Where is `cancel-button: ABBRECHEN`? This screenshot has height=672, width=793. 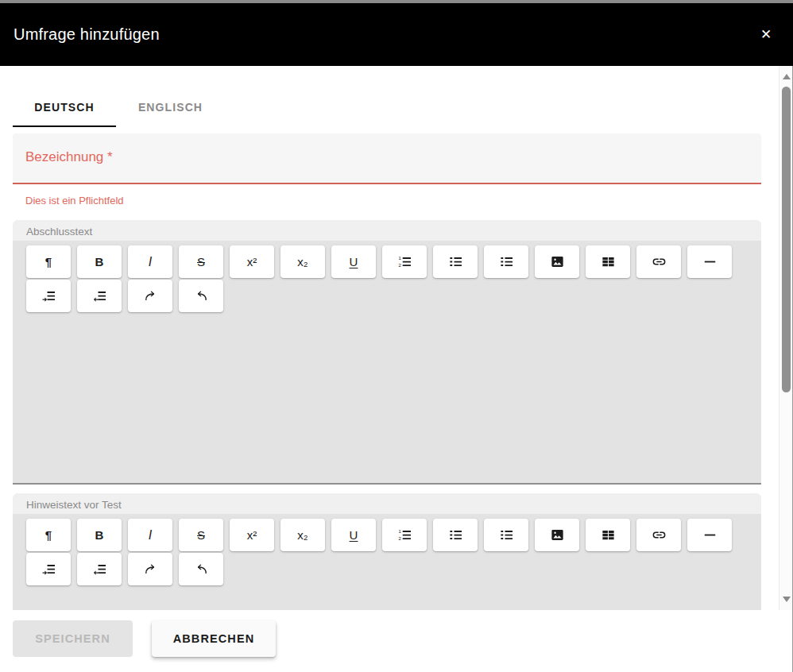
cancel-button: ABBRECHEN is located at coordinates (214, 639).